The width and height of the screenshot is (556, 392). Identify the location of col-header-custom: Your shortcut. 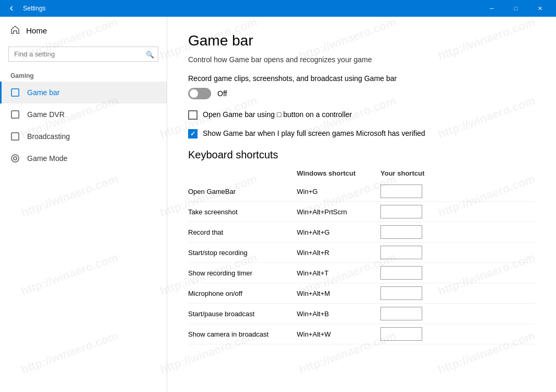
(456, 175).